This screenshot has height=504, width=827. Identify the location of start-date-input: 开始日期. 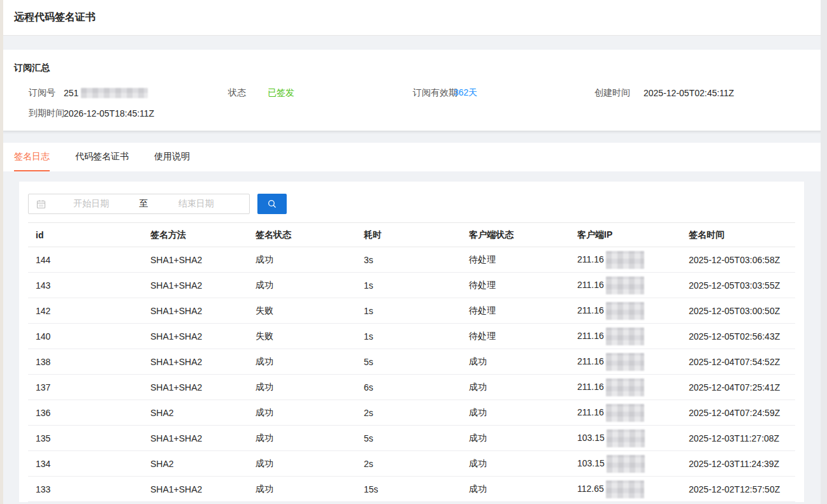
(92, 204).